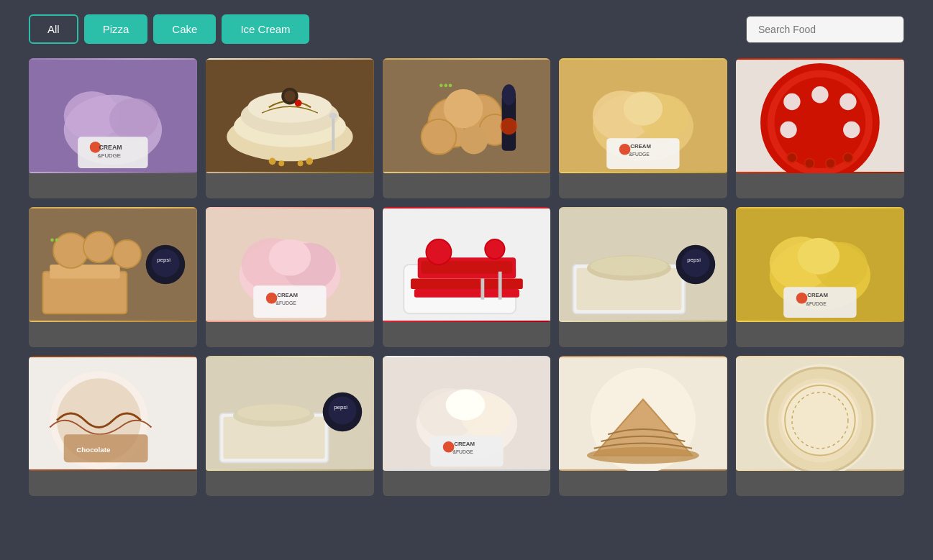  I want to click on food-image-7: CREAM &FUDGE, so click(290, 265).